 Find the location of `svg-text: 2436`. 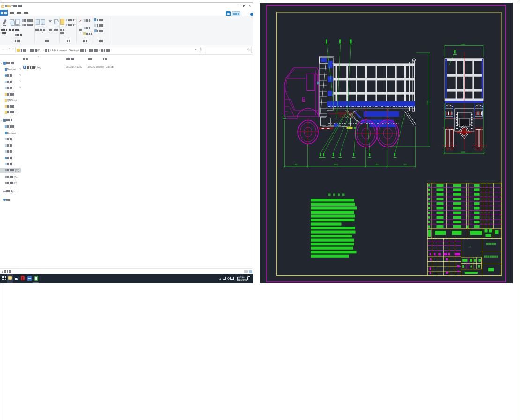

svg-text: 2436 is located at coordinates (463, 152).